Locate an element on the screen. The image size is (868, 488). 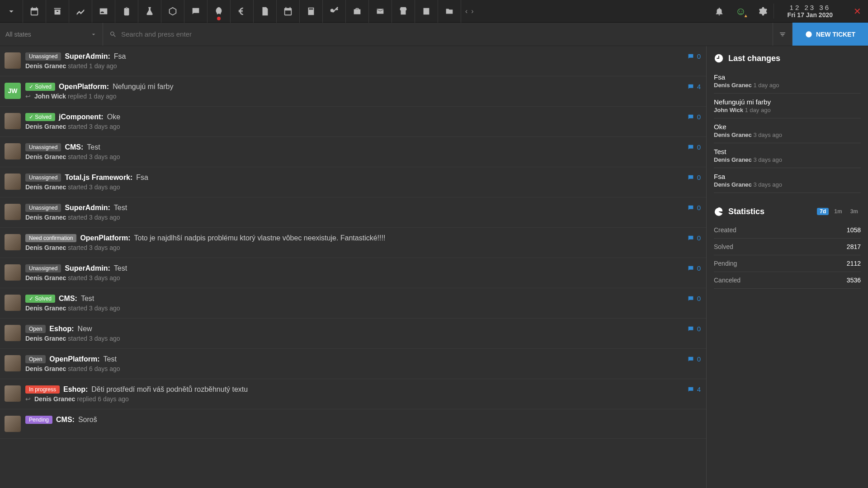
flask-icon is located at coordinates (150, 11).